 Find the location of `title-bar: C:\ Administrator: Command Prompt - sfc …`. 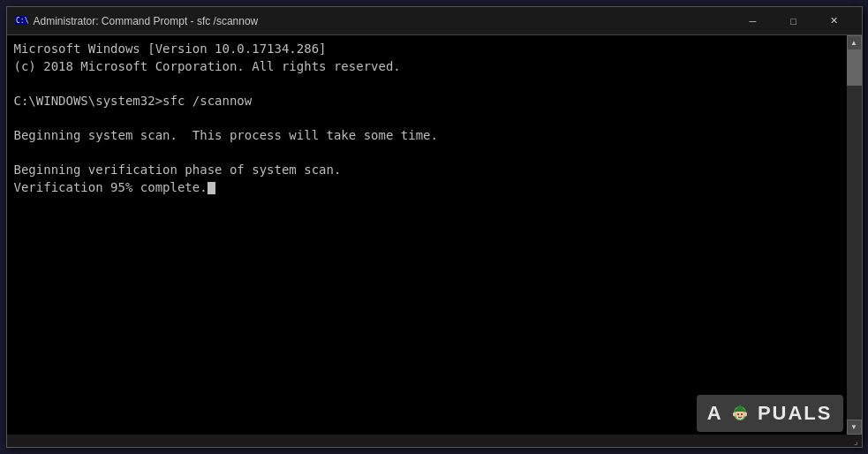

title-bar: C:\ Administrator: Command Prompt - sfc … is located at coordinates (434, 21).